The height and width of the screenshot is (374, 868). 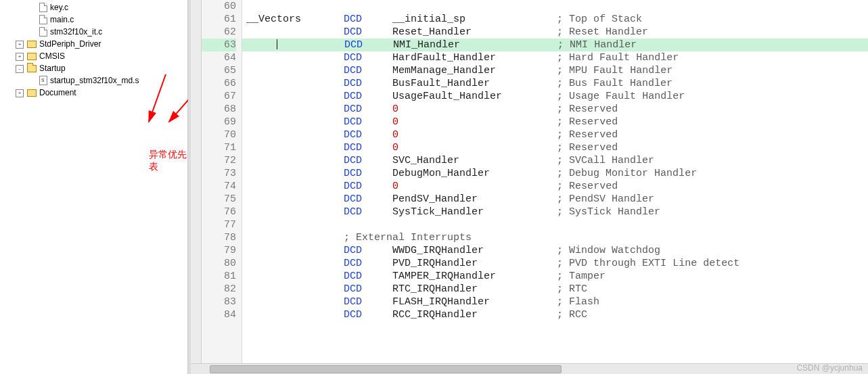 I want to click on line-number: 73, so click(x=219, y=173).